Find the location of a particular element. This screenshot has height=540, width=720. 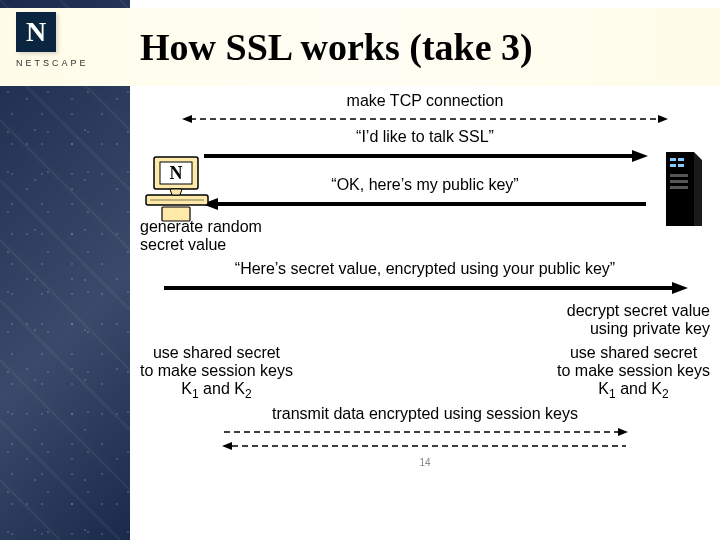

client-computer-icon: N is located at coordinates (177, 192).